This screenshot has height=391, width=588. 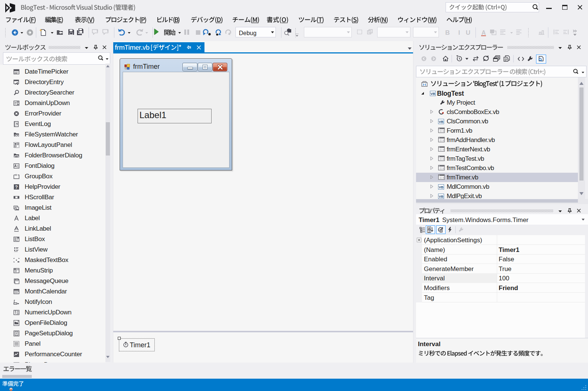 I want to click on svg-text: Z, so click(x=429, y=231).